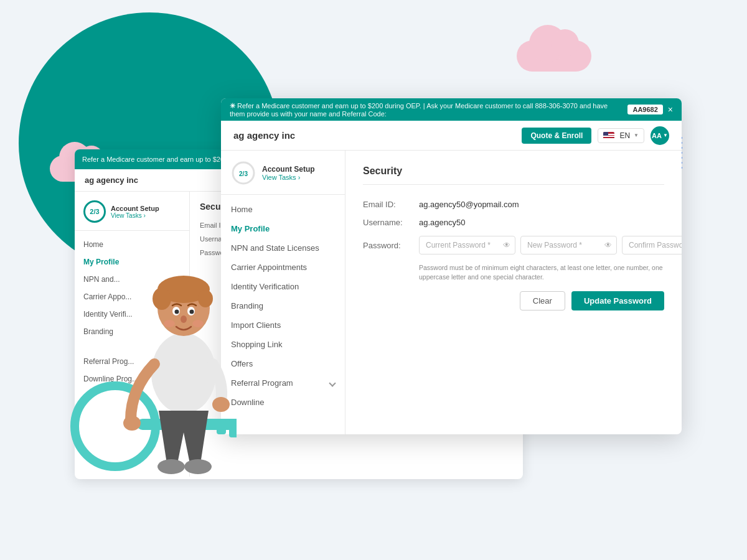 Image resolution: width=747 pixels, height=560 pixels. What do you see at coordinates (660, 136) in the screenshot?
I see `user-avatar: AA ▼` at bounding box center [660, 136].